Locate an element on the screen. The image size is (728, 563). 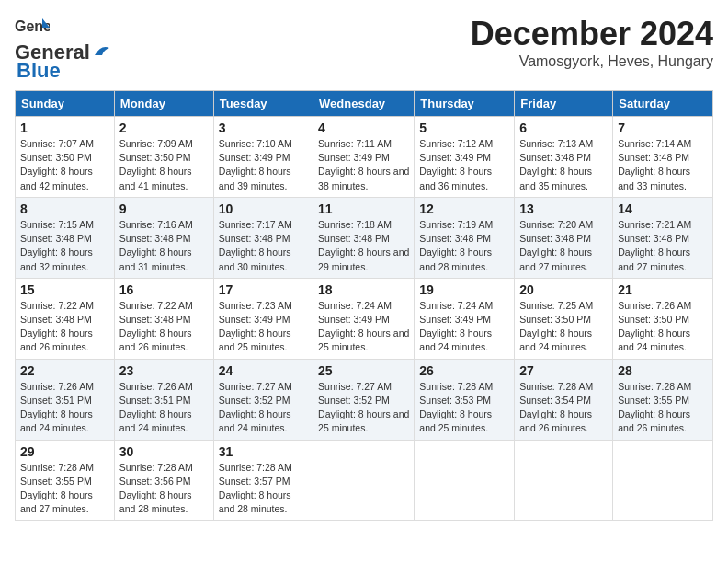
calendar-week-row: 8Sunrise: 7:15 AM Sunset: 3:48 PM Daylig… is located at coordinates (364, 237).